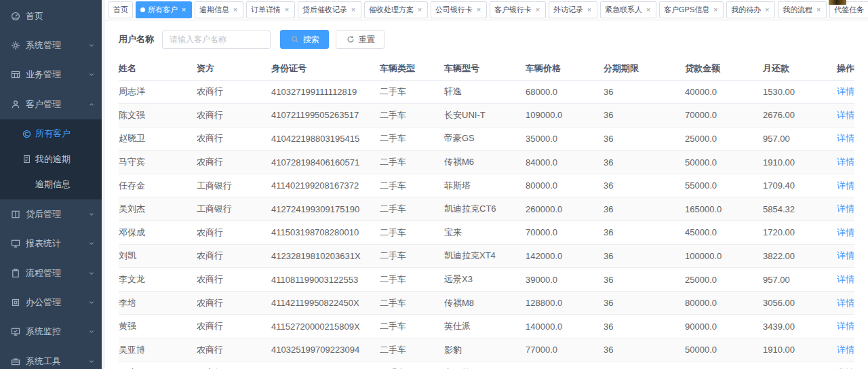  Describe the element at coordinates (271, 9) in the screenshot. I see `tab-3: 订单详情×` at that location.